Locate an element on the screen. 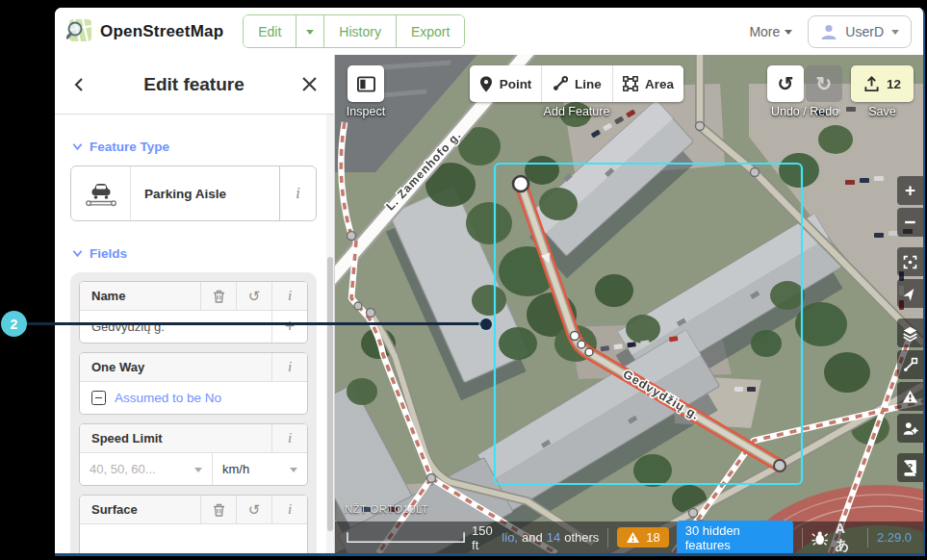 The width and height of the screenshot is (927, 560). map-data-button is located at coordinates (911, 365).